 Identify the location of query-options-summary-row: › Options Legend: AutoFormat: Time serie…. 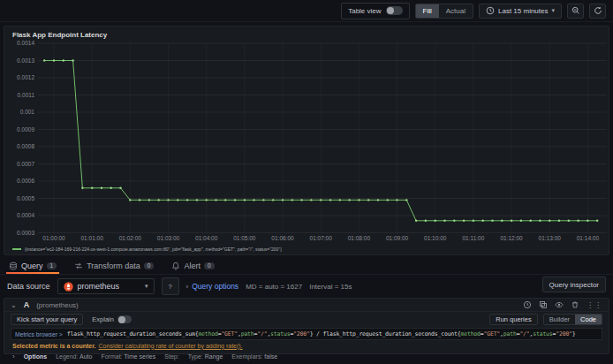
(306, 356).